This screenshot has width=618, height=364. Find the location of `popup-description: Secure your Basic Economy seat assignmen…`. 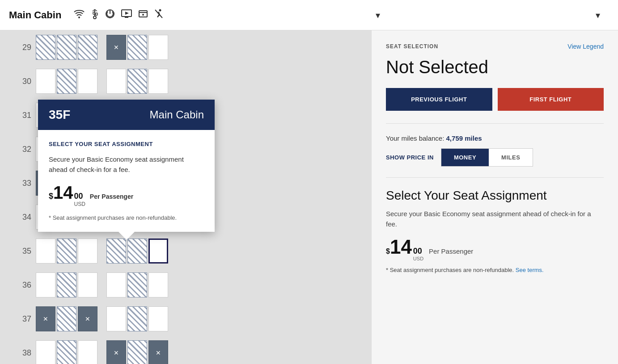

popup-description: Secure your Basic Economy seat assignmen… is located at coordinates (126, 164).